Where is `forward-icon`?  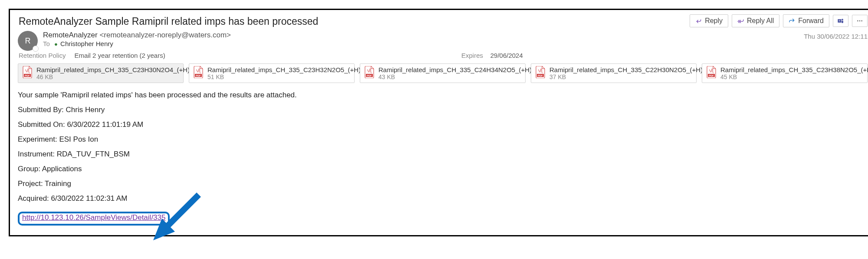
forward-icon is located at coordinates (792, 21).